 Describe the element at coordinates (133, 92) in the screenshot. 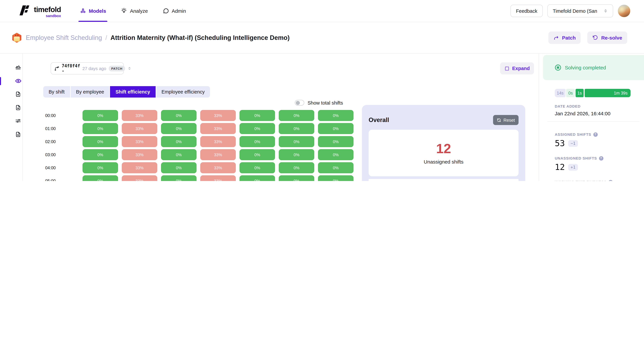

I see `tab-shift-efficiency: Shift efficiency` at that location.